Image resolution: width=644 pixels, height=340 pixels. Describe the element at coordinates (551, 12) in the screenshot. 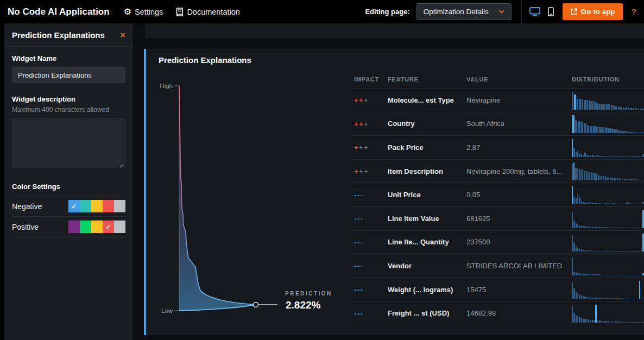

I see `mobile-preview-icon` at that location.